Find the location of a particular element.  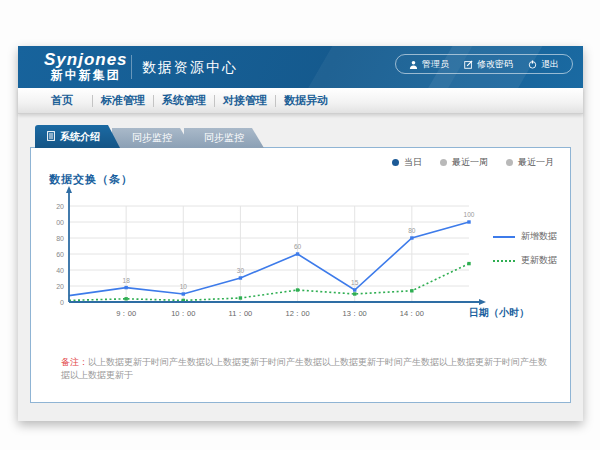

footnote-text: 以上数据更新于时间产生数据以上数据更新于时间产生数据以上数据更新于时间产生数据以… is located at coordinates (304, 368).